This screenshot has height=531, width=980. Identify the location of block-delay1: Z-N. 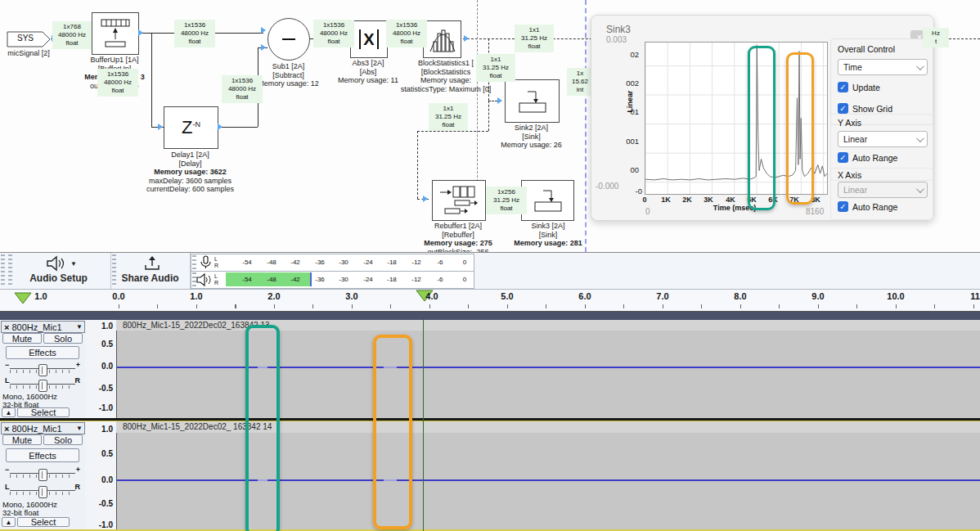
(191, 128).